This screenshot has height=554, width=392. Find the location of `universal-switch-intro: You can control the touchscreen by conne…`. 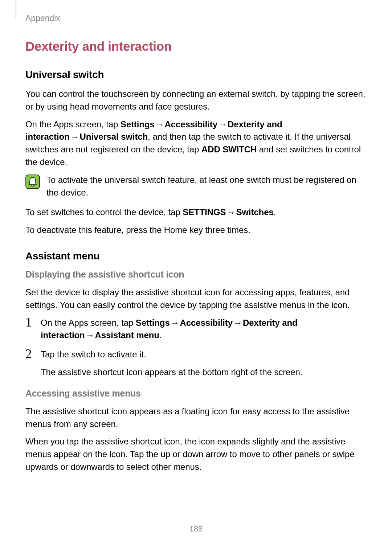

universal-switch-intro: You can control the touchscreen by conne… is located at coordinates (196, 100).